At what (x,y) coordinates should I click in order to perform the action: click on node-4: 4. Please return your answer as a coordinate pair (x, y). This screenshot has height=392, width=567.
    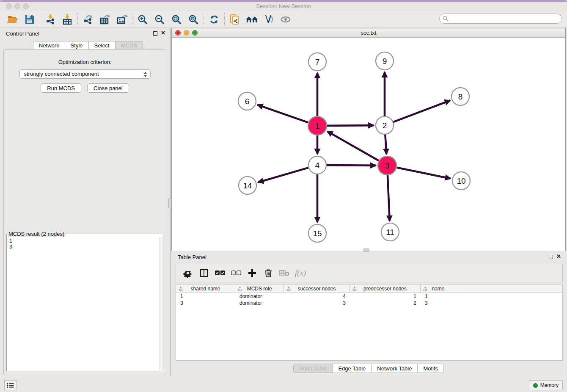
    Looking at the image, I should click on (317, 165).